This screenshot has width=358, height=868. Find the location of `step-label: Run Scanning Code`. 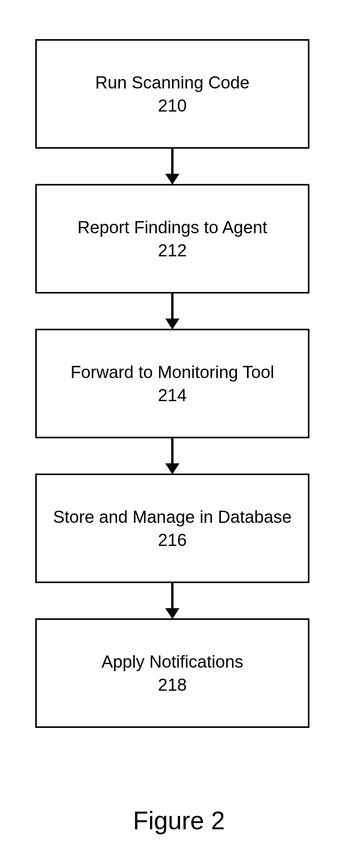

step-label: Run Scanning Code is located at coordinates (172, 82).